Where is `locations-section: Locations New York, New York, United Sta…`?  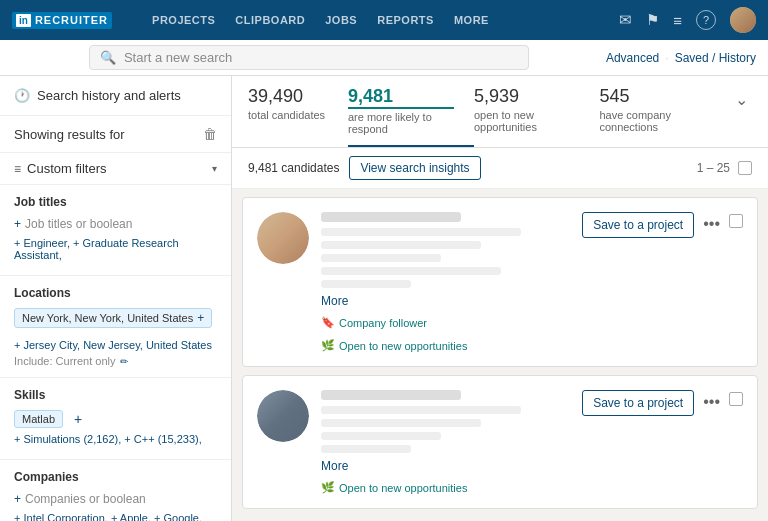 locations-section: Locations New York, New York, United Sta… is located at coordinates (116, 327).